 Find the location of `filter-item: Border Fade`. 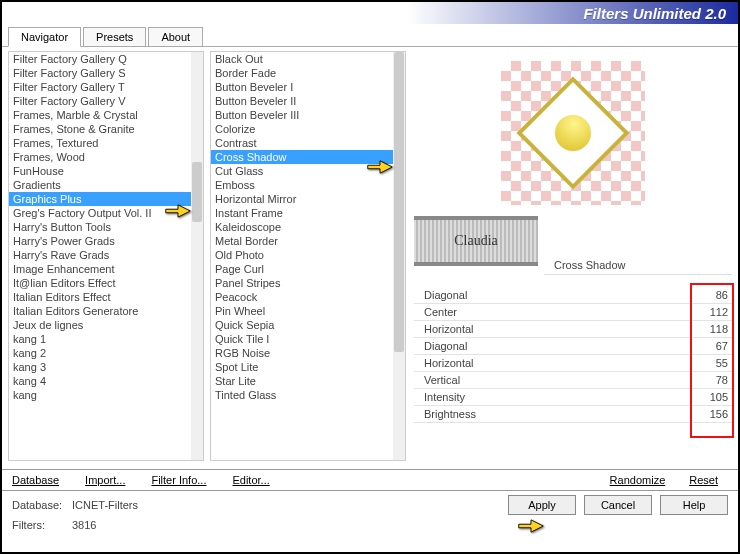

filter-item: Border Fade is located at coordinates (302, 73).